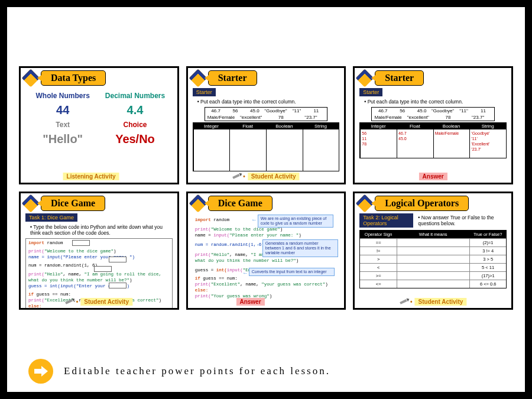 The width and height of the screenshot is (532, 399). Describe the element at coordinates (292, 272) in the screenshot. I see `annotation: Converts the input from text to an integ…` at that location.